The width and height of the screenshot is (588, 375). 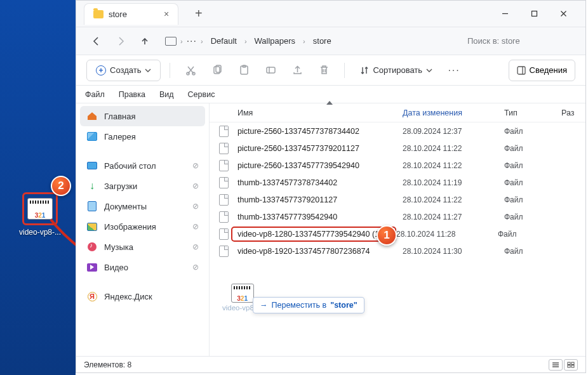 I want to click on file-date: 28.10.2024 11:30, so click(x=453, y=251).